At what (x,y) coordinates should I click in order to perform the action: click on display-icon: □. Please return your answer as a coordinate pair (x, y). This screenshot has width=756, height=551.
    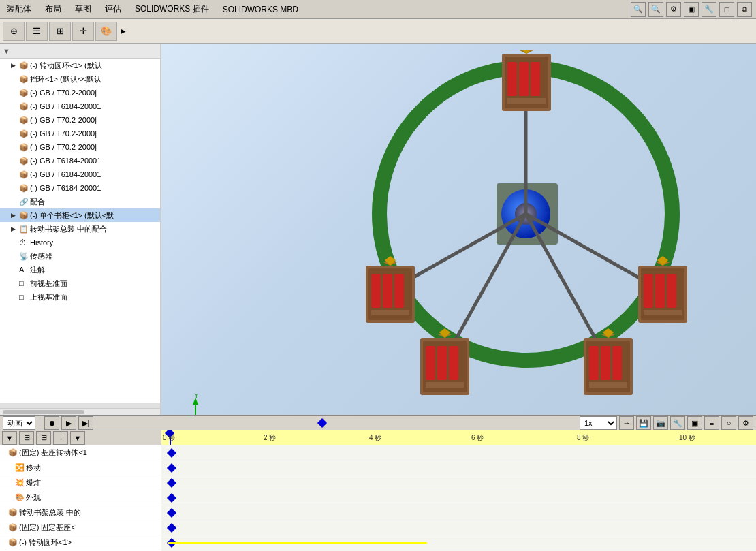
    Looking at the image, I should click on (727, 10).